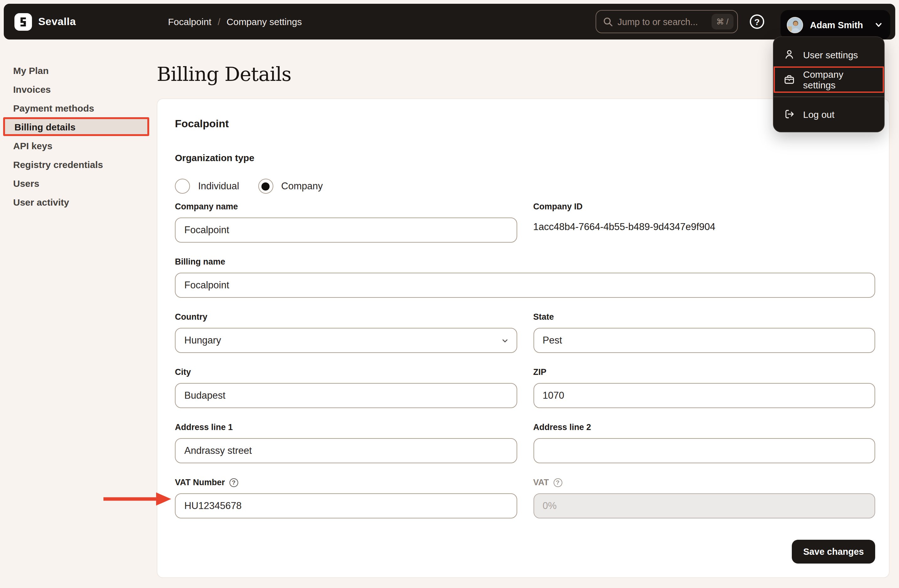 The image size is (899, 588). I want to click on vat-label-text: VAT, so click(541, 483).